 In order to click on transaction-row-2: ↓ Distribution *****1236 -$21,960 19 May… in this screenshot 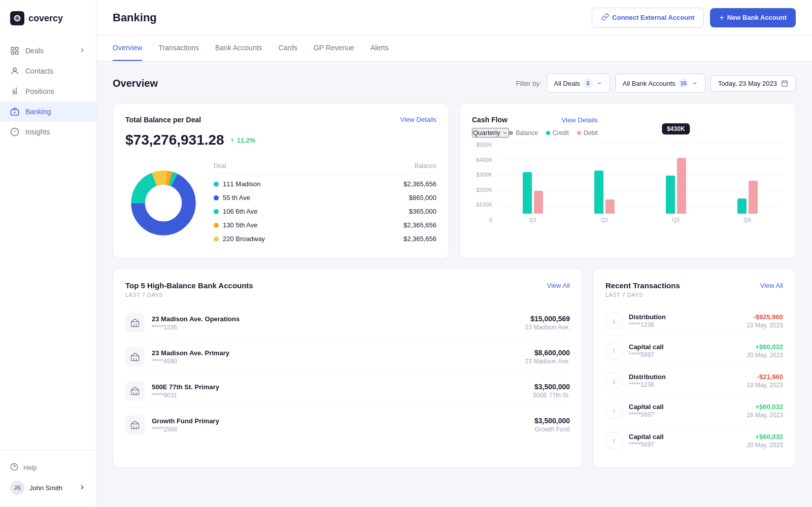, I will do `click(694, 381)`.